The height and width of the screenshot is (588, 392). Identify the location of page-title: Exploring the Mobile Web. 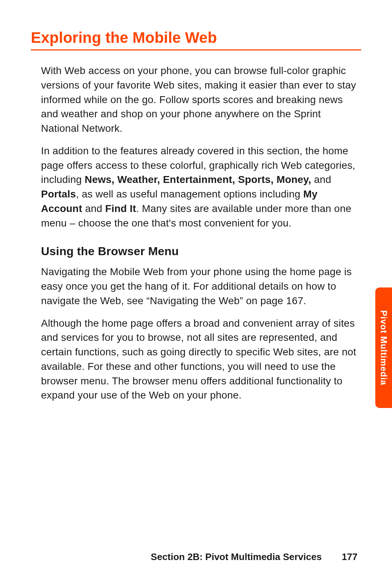
(196, 40).